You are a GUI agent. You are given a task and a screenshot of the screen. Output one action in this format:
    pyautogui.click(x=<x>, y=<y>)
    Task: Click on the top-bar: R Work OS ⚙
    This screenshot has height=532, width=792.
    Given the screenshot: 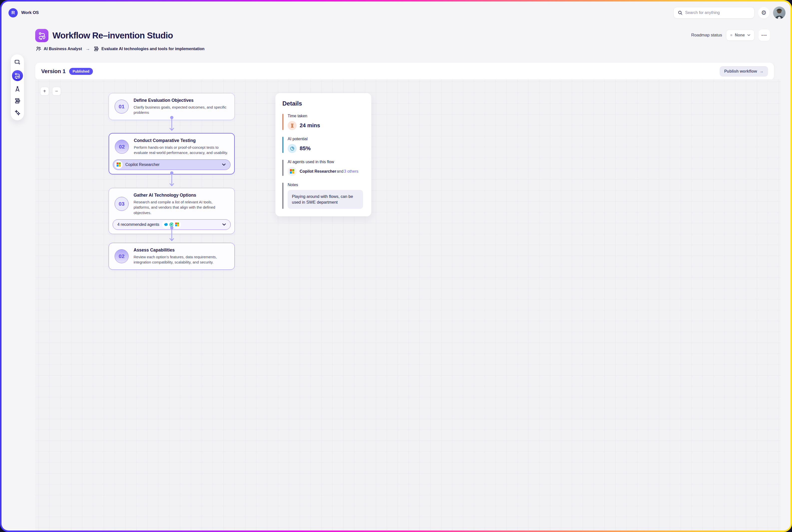 What is the action you would take?
    pyautogui.click(x=202, y=13)
    